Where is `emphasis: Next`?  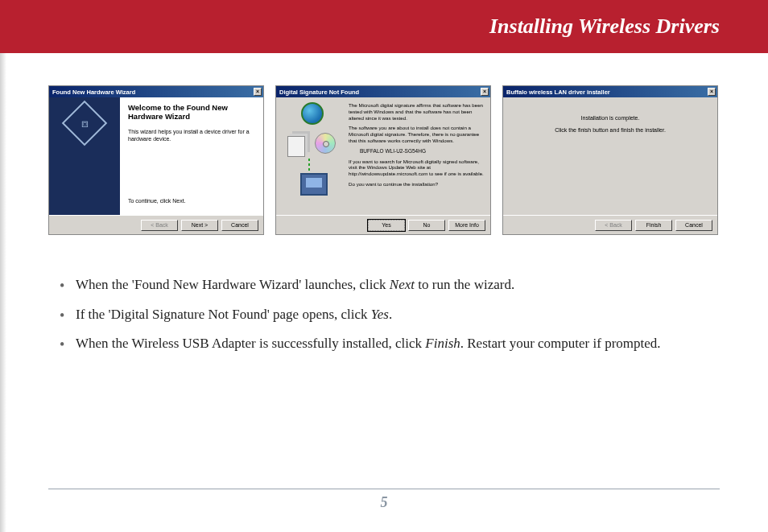
emphasis: Next is located at coordinates (403, 285).